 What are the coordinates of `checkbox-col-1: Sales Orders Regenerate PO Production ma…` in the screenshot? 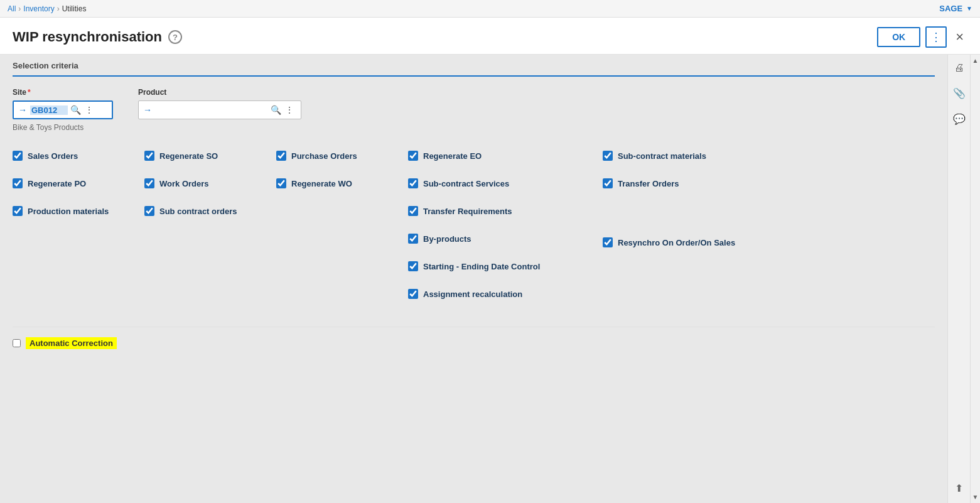 It's located at (78, 225).